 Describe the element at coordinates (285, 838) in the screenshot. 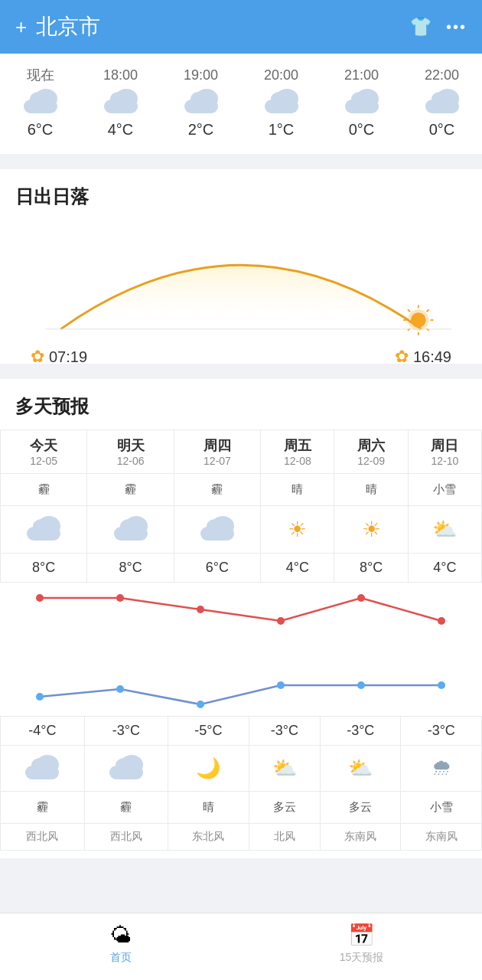

I see `wind-3: 北风` at that location.